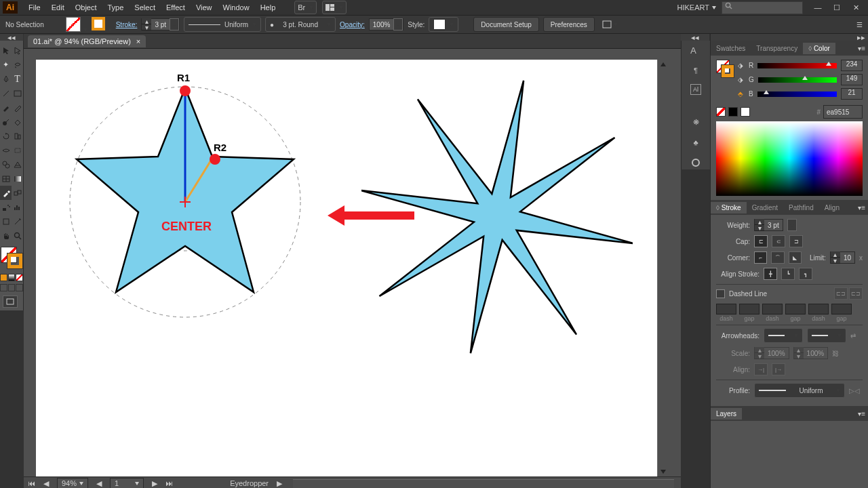 This screenshot has width=868, height=488. Describe the element at coordinates (31, 483) in the screenshot. I see `first-artboard-icon: ⏮` at that location.